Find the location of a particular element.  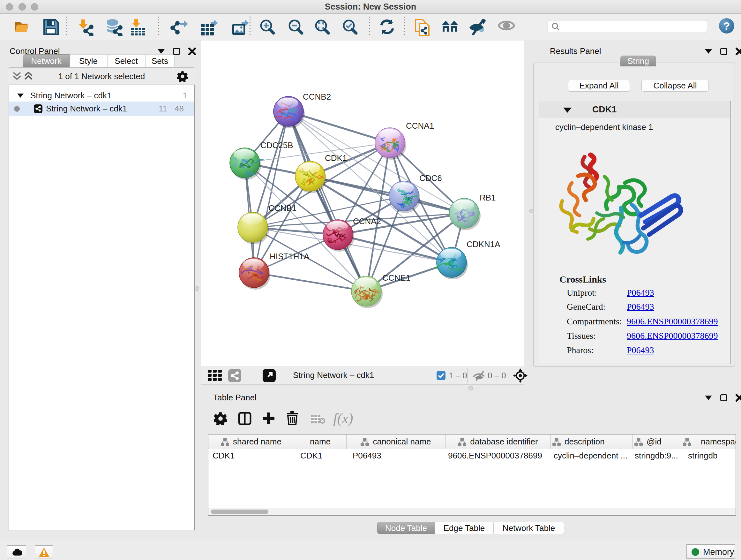

svg-text: CDK1 is located at coordinates (336, 158).